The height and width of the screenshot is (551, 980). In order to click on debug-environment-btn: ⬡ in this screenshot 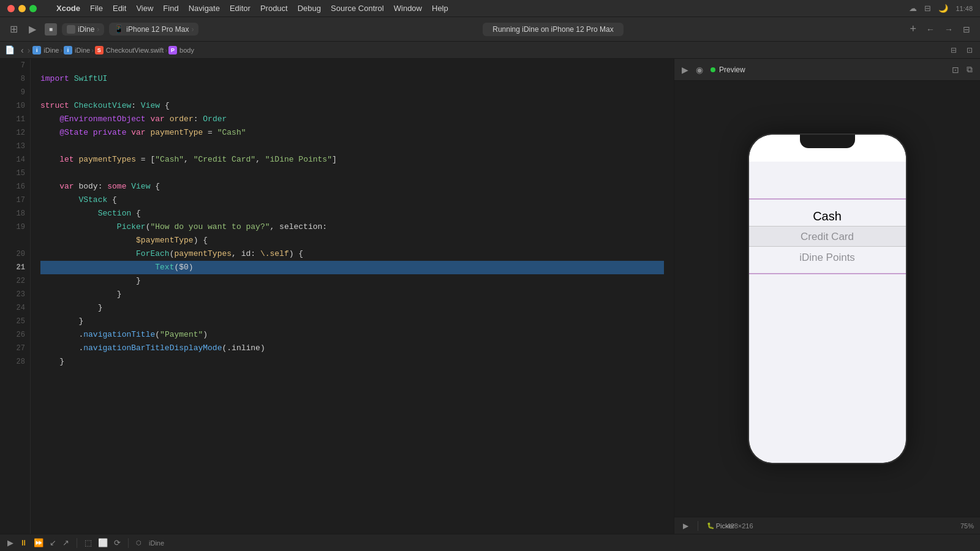, I will do `click(138, 542)`.